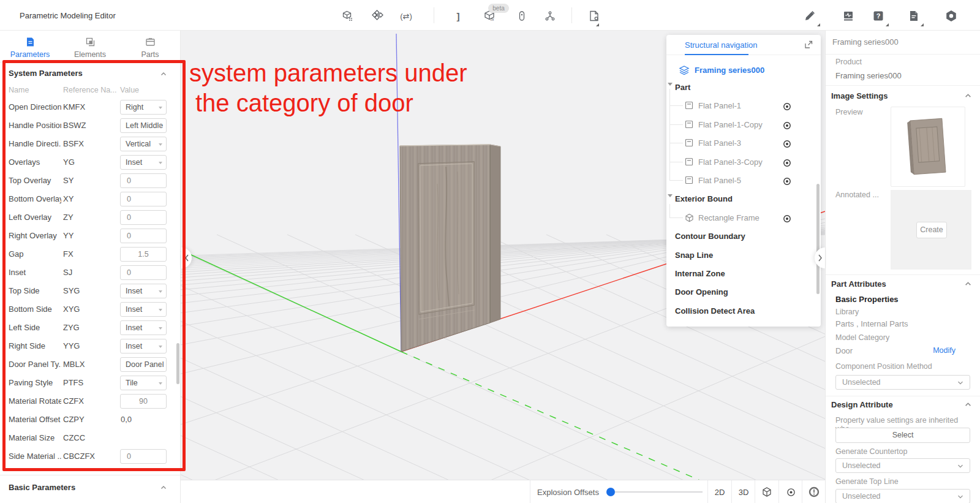 The width and height of the screenshot is (980, 503). What do you see at coordinates (744, 162) in the screenshot?
I see `tree-row: Flat Panel-3-Copy` at bounding box center [744, 162].